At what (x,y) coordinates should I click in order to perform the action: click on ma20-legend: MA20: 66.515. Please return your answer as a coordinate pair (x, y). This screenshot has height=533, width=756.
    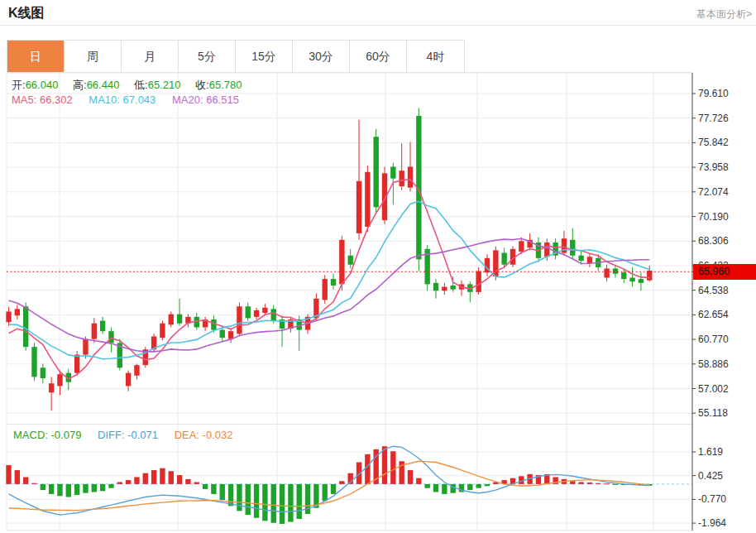
    Looking at the image, I should click on (205, 99).